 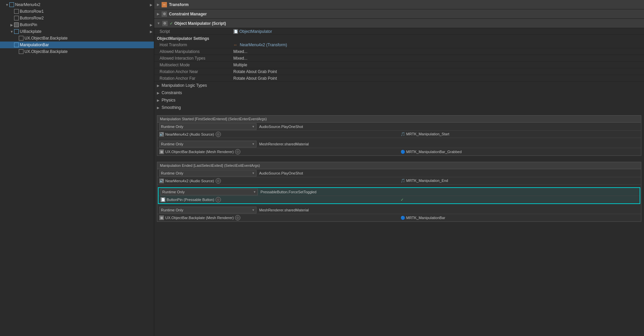 I want to click on transform-component-header: ▶ ↔ Transform, so click(x=399, y=5).